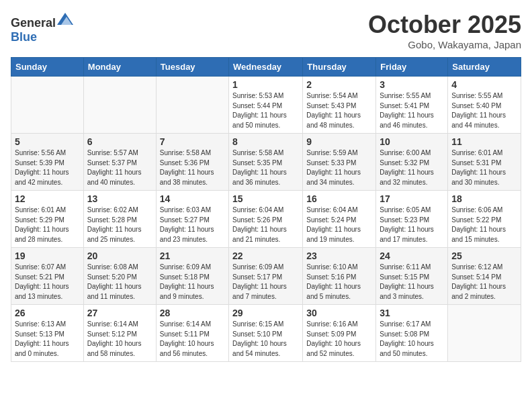 This screenshot has height=411, width=532. What do you see at coordinates (48, 67) in the screenshot?
I see `weekday-header: Sunday` at bounding box center [48, 67].